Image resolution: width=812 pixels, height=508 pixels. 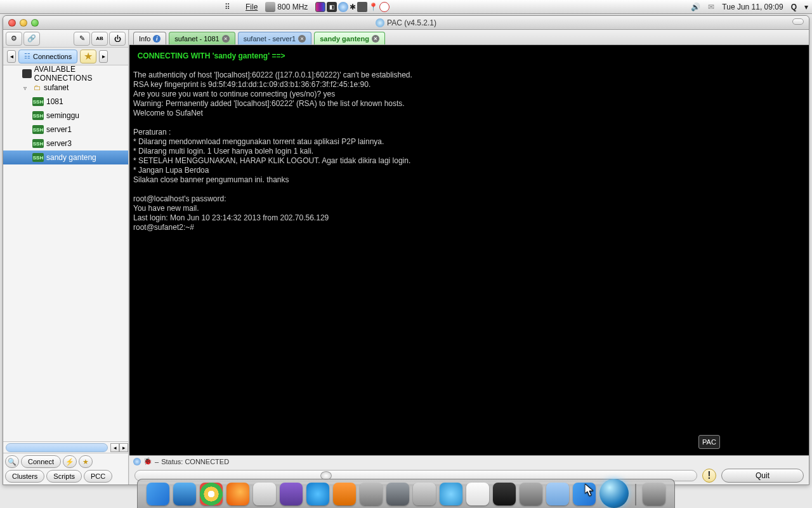 What do you see at coordinates (150, 38) in the screenshot?
I see `tab-info: Info i` at bounding box center [150, 38].